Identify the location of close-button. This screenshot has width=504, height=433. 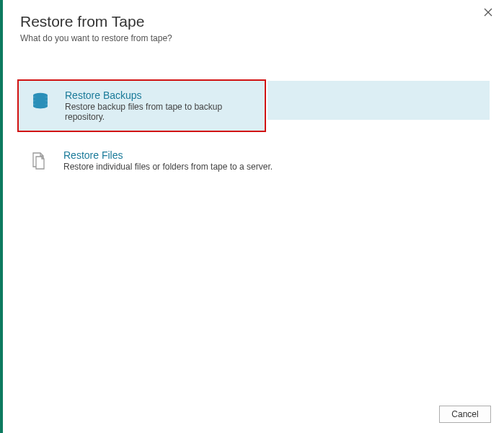
(488, 13).